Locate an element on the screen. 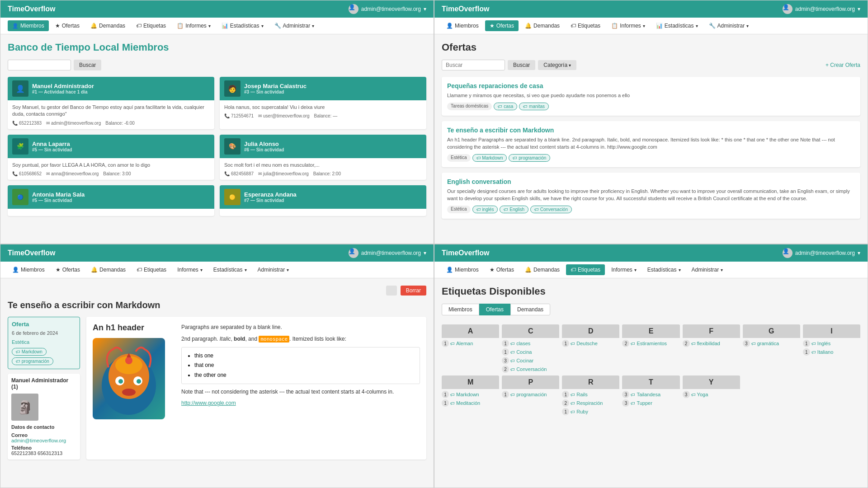  offer-title-1: Te enseño a escribir con Markdown is located at coordinates (651, 130).